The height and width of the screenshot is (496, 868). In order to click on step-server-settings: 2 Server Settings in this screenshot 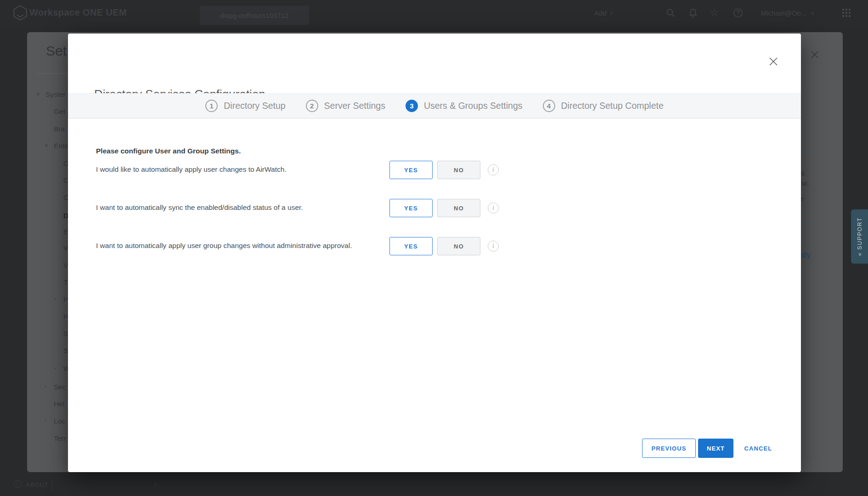, I will do `click(345, 106)`.